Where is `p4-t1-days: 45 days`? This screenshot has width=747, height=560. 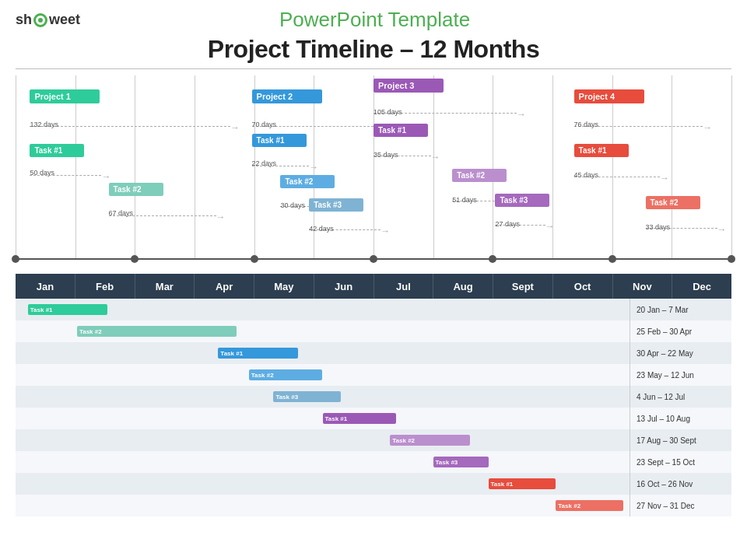 p4-t1-days: 45 days is located at coordinates (587, 175).